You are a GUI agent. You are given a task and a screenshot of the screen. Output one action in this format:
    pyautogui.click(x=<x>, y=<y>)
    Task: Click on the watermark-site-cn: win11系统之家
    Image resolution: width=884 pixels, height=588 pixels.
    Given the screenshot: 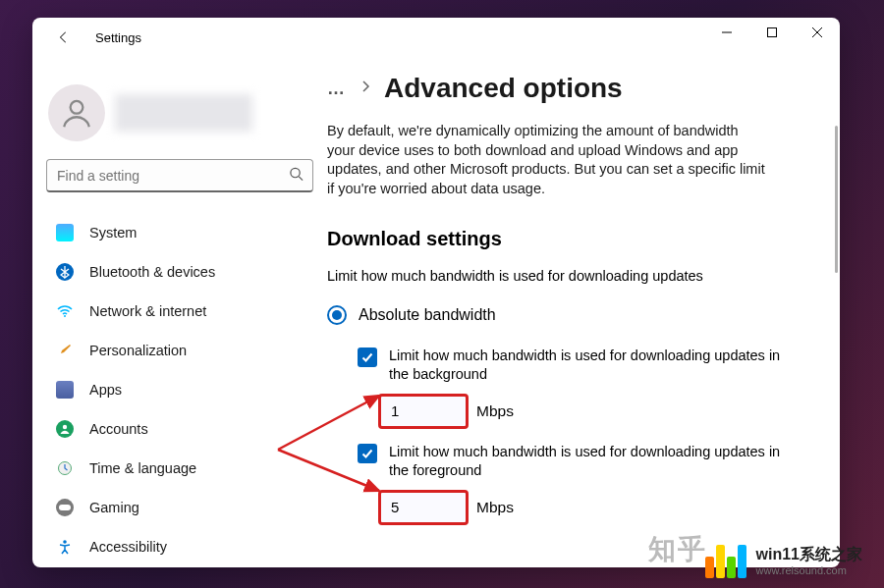 What is the action you would take?
    pyautogui.click(x=809, y=555)
    